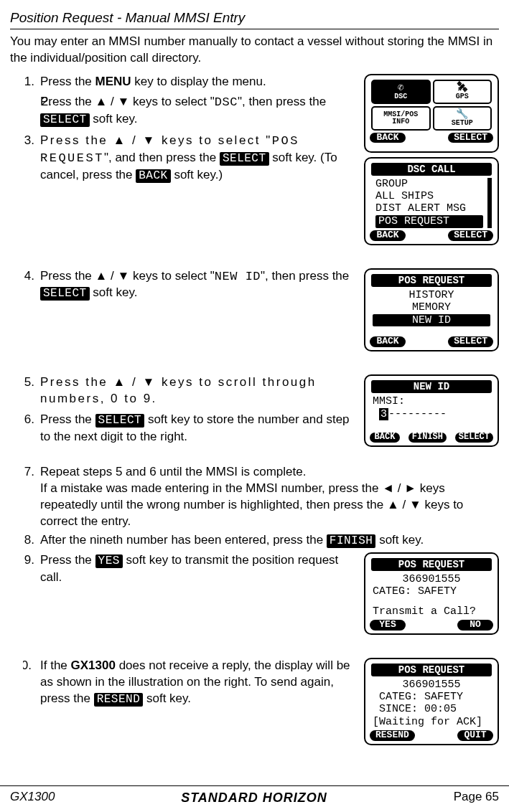 This screenshot has height=812, width=509. What do you see at coordinates (431, 704) in the screenshot?
I see `screens-col-5: POS REQUEST 366901555 CATEG: SAFETY SINC…` at bounding box center [431, 704].